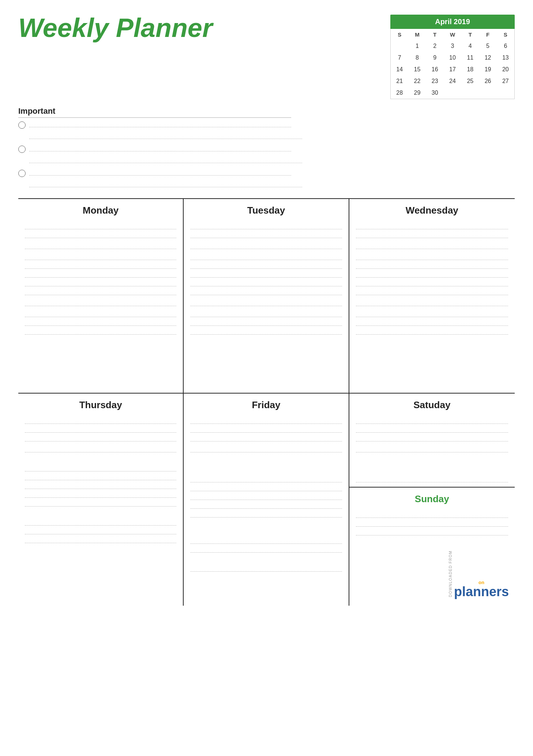 The width and height of the screenshot is (533, 756). What do you see at coordinates (453, 58) in the screenshot?
I see `cal-date-10: 10` at bounding box center [453, 58].